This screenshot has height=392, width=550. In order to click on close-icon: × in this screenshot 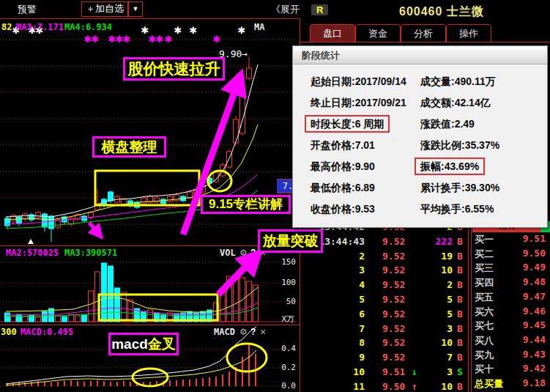, I will do `click(422, 54)`.